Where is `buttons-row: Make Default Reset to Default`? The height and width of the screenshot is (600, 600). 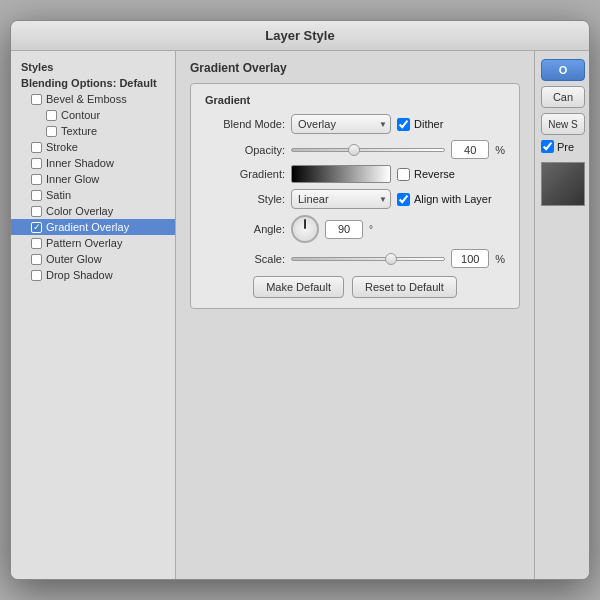 buttons-row: Make Default Reset to Default is located at coordinates (355, 287).